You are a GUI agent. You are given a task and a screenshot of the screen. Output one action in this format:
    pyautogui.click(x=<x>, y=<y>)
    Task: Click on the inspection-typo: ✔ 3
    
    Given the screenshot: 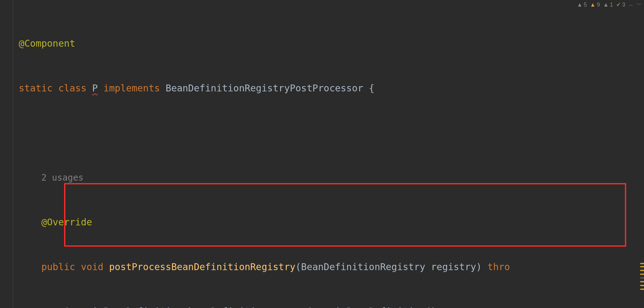 What is the action you would take?
    pyautogui.click(x=621, y=5)
    